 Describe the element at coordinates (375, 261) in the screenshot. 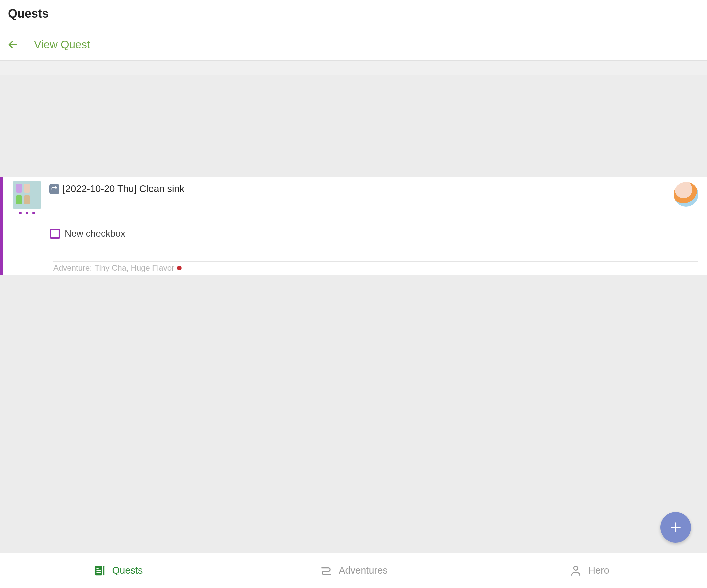

I see `divider` at that location.